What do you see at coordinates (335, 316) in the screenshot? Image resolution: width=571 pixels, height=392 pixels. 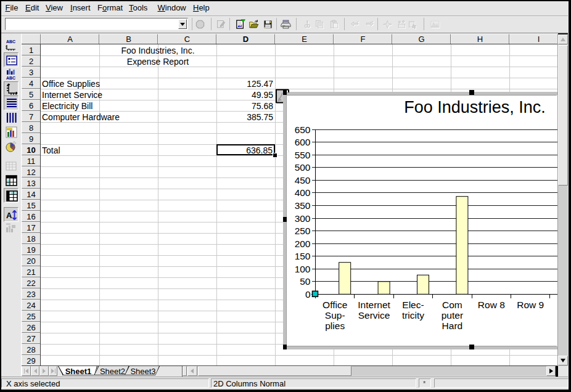 I see `svg-text: Sup-` at bounding box center [335, 316].